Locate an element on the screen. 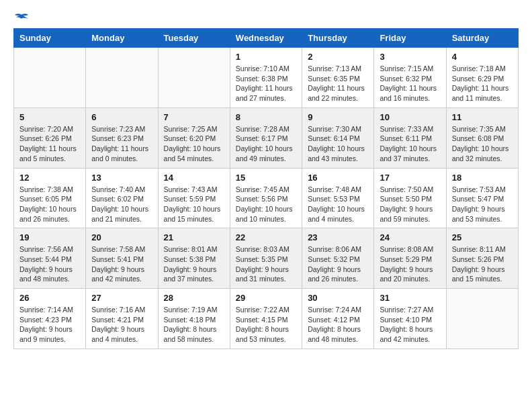  calendar-week-row: 5Sunrise: 7:20 AM Sunset: 6:26 PM Daylig… is located at coordinates (266, 138).